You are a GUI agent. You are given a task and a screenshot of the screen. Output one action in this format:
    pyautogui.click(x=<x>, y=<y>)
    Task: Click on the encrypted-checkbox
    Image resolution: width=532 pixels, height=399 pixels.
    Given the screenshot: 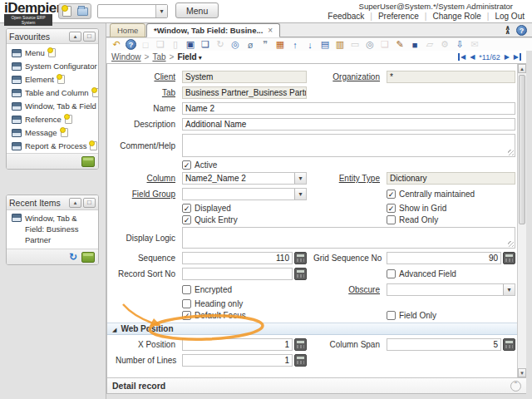 What is the action you would take?
    pyautogui.click(x=186, y=289)
    